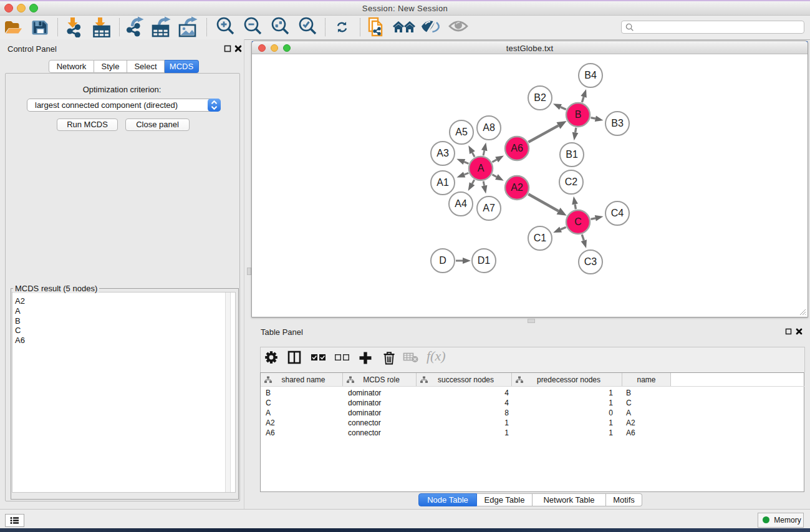  Describe the element at coordinates (617, 213) in the screenshot. I see `svg-text: C4` at that location.